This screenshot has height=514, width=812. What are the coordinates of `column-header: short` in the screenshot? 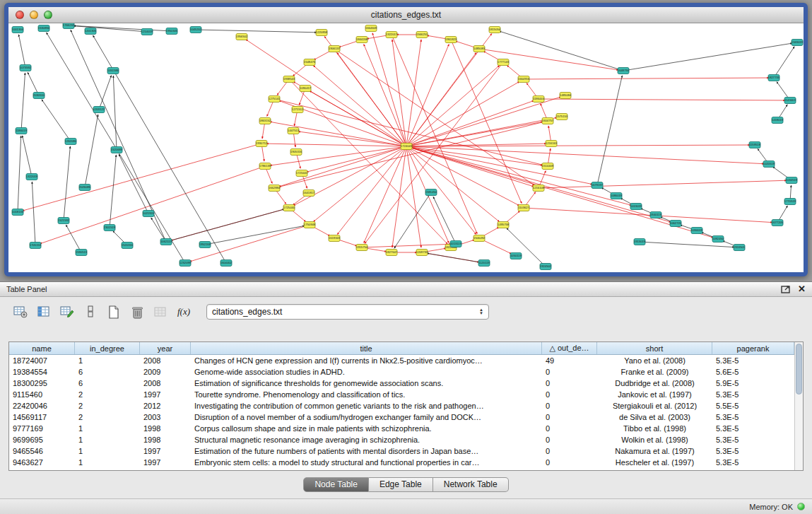 It's located at (654, 348).